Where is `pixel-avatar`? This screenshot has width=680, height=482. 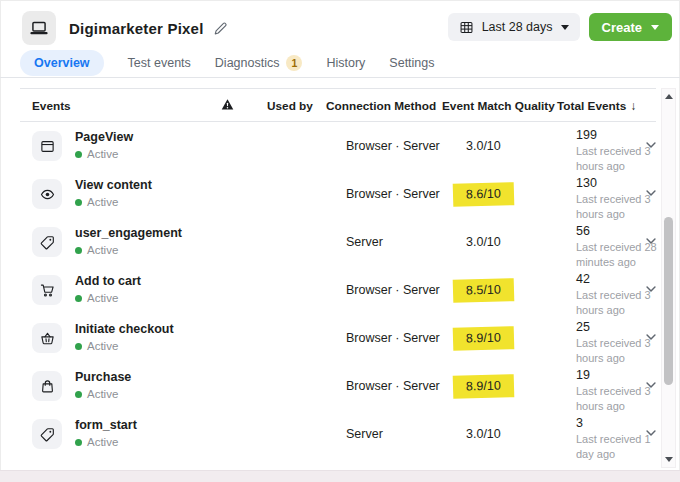
pixel-avatar is located at coordinates (39, 28).